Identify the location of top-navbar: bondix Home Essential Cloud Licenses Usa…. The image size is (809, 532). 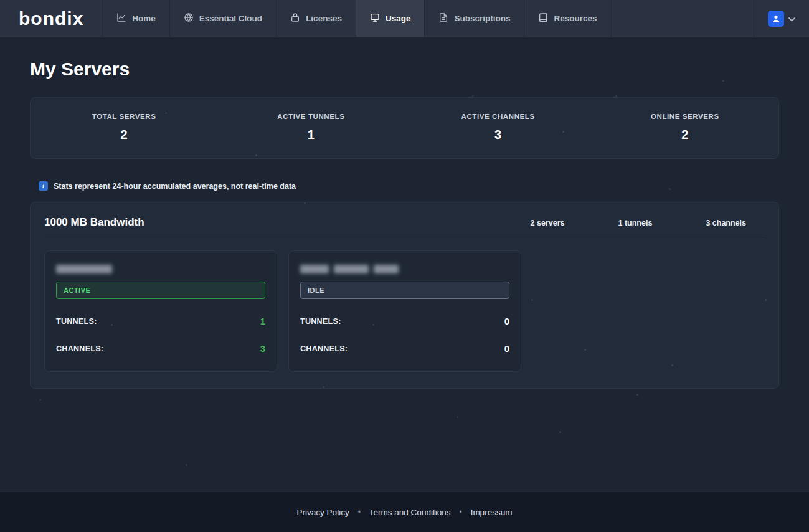
(405, 19).